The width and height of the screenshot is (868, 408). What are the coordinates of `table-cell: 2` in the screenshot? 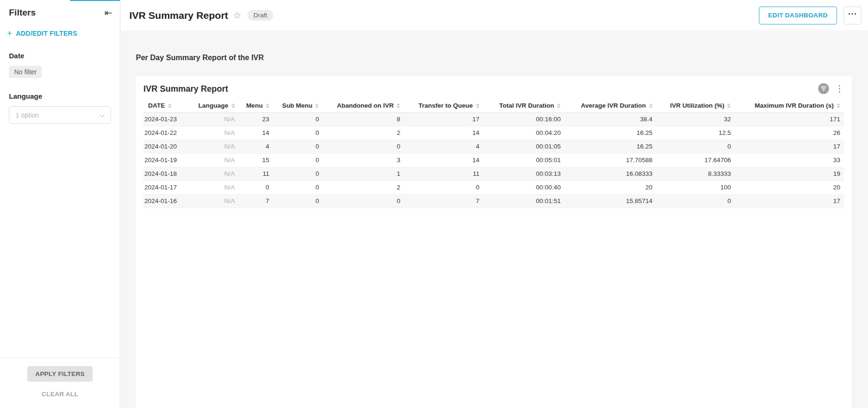 It's located at (363, 188).